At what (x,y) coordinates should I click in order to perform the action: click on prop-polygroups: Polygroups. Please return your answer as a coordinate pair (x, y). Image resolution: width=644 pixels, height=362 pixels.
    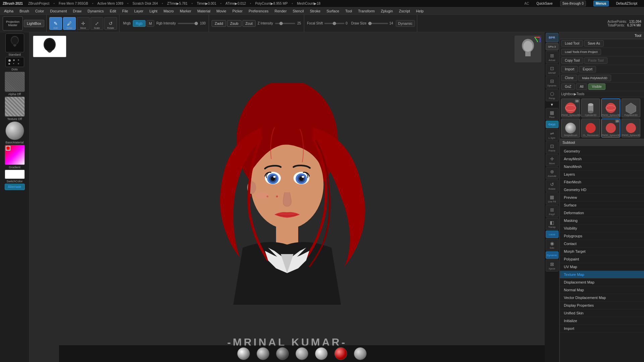
    Looking at the image, I should click on (602, 236).